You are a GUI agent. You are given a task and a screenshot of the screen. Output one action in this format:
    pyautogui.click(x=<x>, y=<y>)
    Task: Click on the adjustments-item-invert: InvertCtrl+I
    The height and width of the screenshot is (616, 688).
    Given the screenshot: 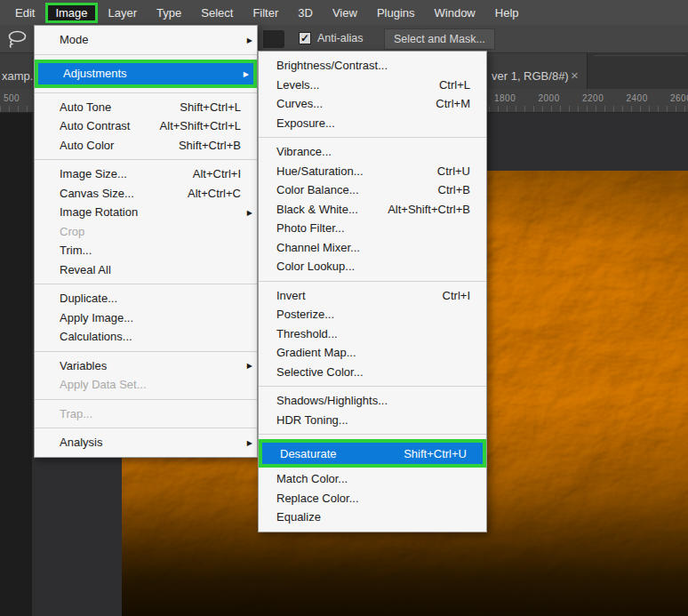 What is the action you would take?
    pyautogui.click(x=372, y=296)
    